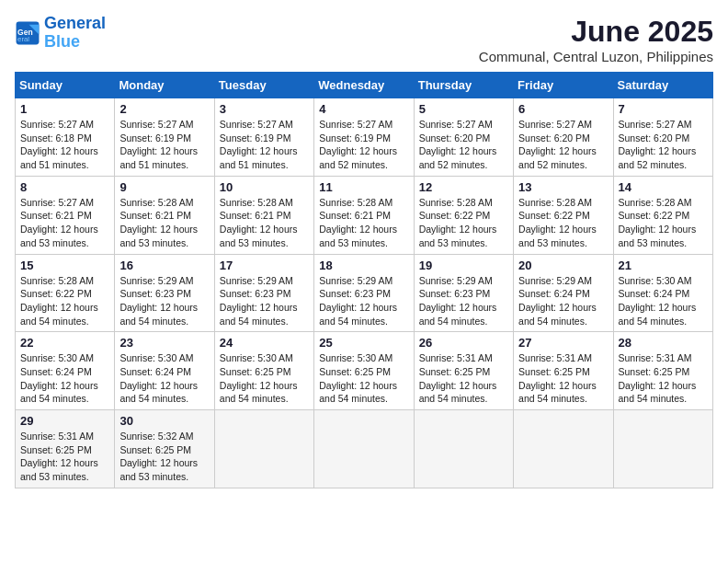 Image resolution: width=728 pixels, height=563 pixels. What do you see at coordinates (64, 342) in the screenshot?
I see `day-number: 22` at bounding box center [64, 342].